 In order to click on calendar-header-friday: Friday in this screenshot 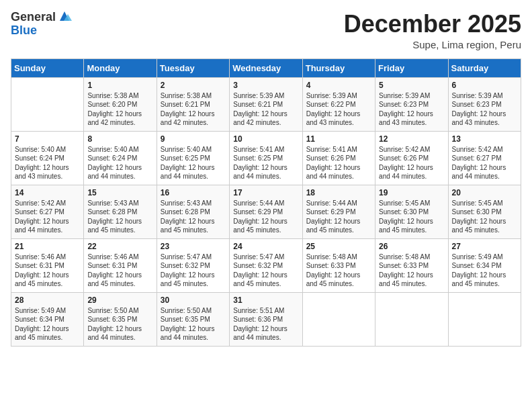, I will do `click(412, 68)`.